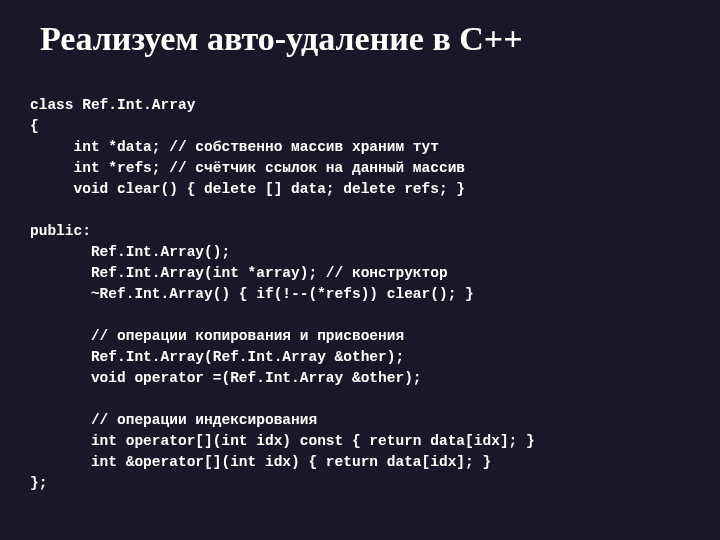  I want to click on code-line: void clear() { delete [] data; delete re…, so click(248, 189).